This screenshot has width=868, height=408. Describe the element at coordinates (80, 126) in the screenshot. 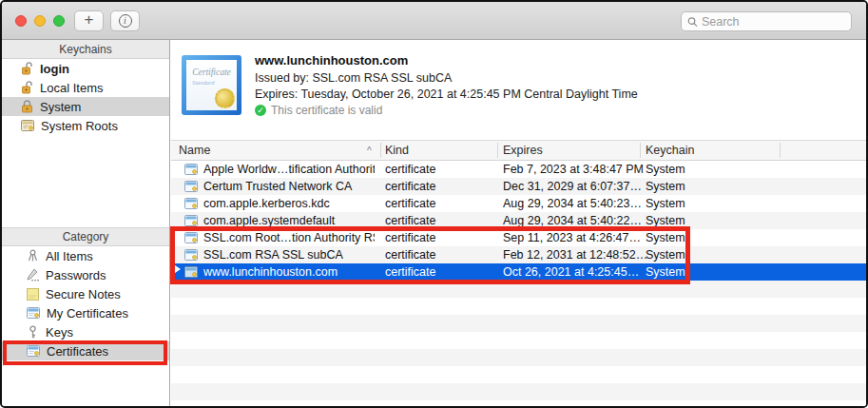

I see `sidebar-item-label: System Roots` at that location.